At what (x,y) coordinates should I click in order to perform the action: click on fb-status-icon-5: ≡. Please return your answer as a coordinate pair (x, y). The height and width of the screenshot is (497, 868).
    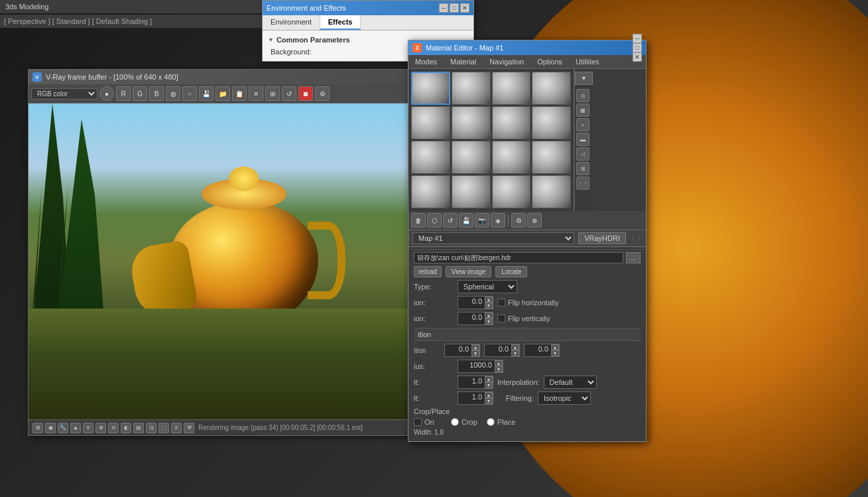
    Looking at the image, I should click on (88, 428).